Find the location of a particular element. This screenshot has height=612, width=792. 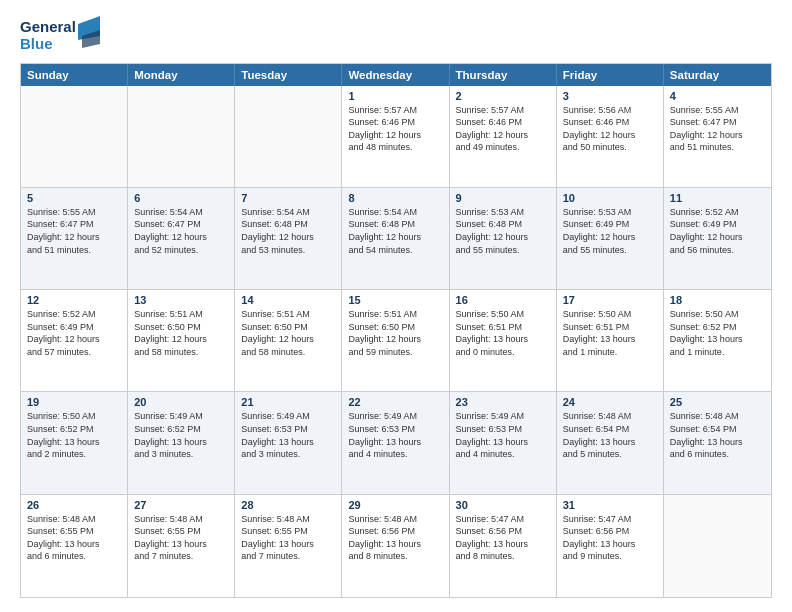

header-thursday: Thursday is located at coordinates (504, 75).